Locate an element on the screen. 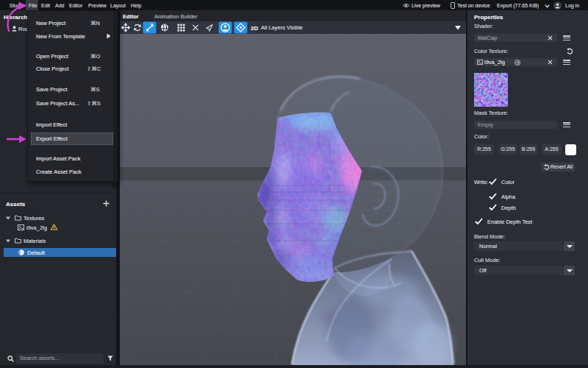 This screenshot has height=368, width=588. svg-text: 2D is located at coordinates (254, 28).